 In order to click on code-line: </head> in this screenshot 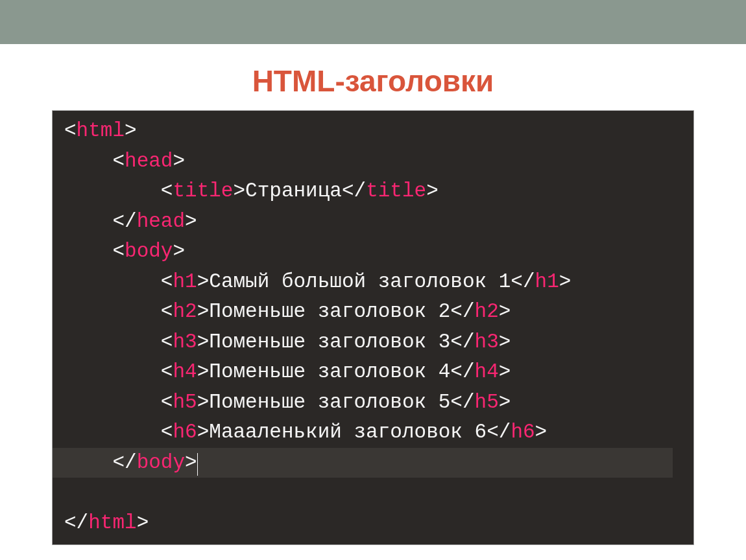, I will do `click(131, 222)`.